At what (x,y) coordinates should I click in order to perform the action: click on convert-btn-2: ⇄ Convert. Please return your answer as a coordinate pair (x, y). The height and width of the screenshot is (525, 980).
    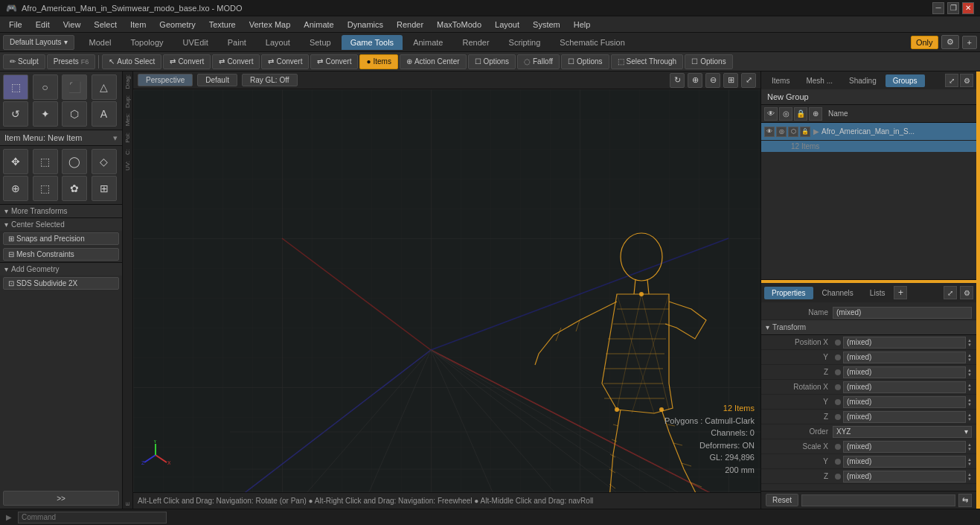
    Looking at the image, I should click on (236, 62).